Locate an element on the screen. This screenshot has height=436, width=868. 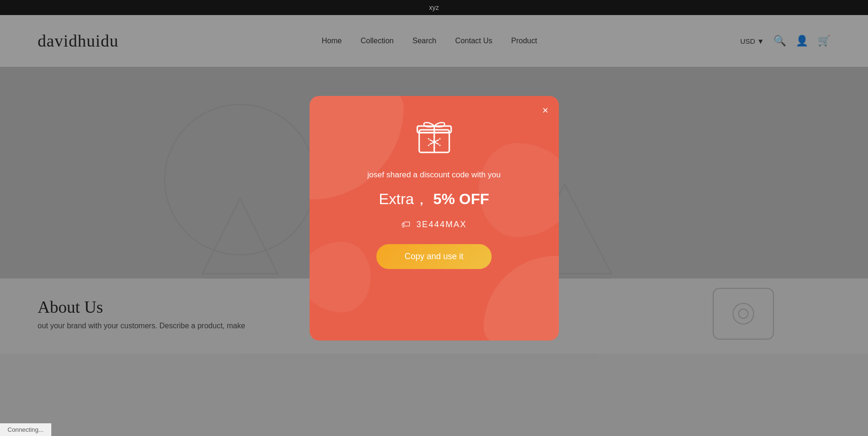
discount-prefix: Extra， is located at coordinates (404, 199).